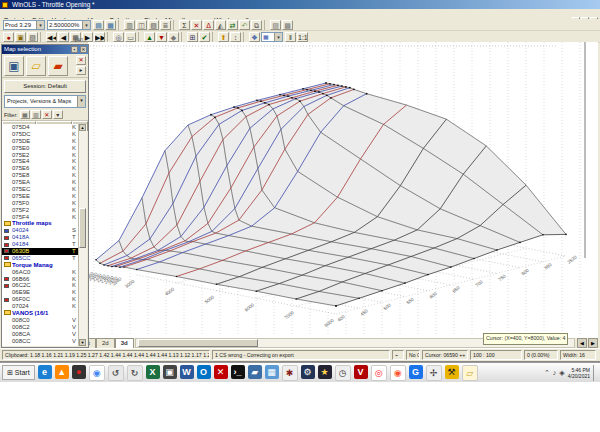  I want to click on map-row: 008C0V, so click(42, 320).